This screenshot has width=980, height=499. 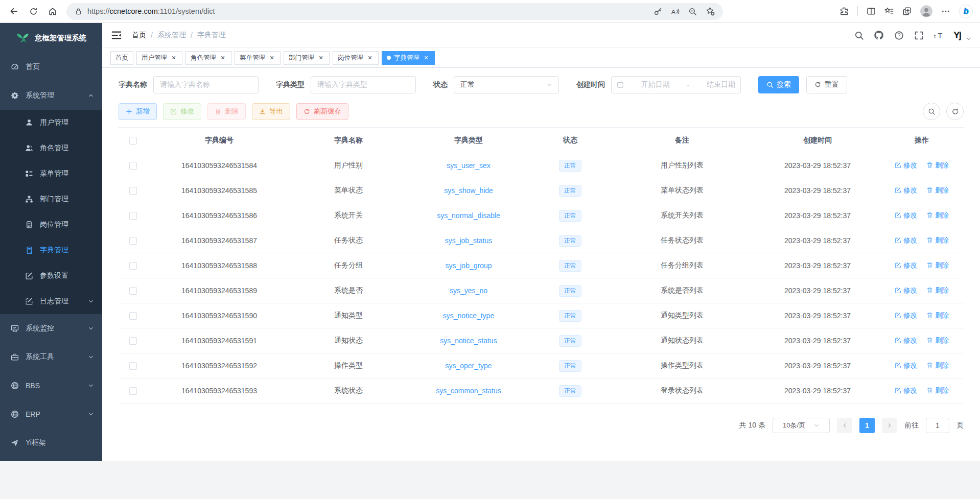 What do you see at coordinates (322, 111) in the screenshot?
I see `refresh-cache-button: 刷新缓存` at bounding box center [322, 111].